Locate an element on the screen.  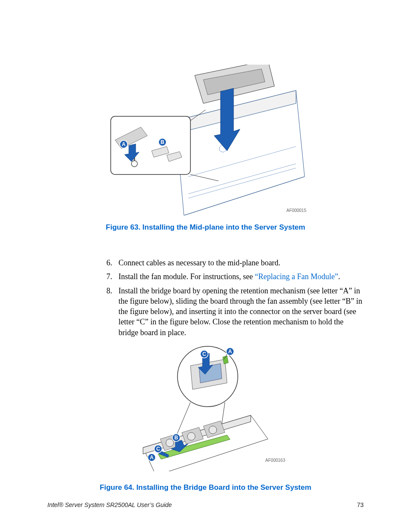
fig64-bot-c-label: C is located at coordinates (159, 449).